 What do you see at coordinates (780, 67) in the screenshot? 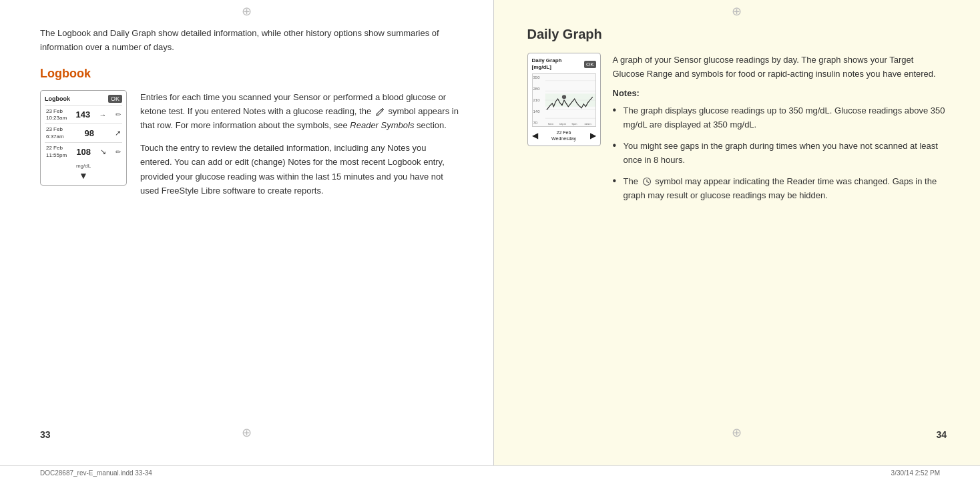
I see `daily-graph-description: A graph of your Sensor glucose readings …` at bounding box center [780, 67].